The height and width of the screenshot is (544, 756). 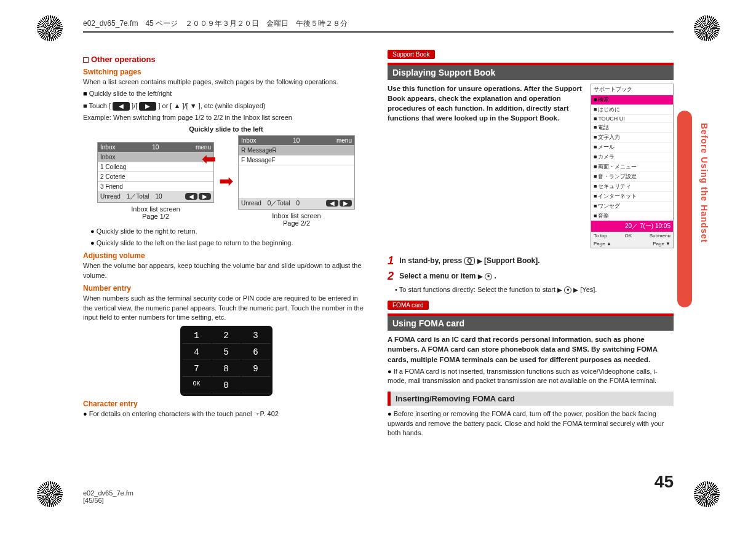 What do you see at coordinates (632, 243) in the screenshot?
I see `thumb-pager: Page ▲ Page ▼` at bounding box center [632, 243].